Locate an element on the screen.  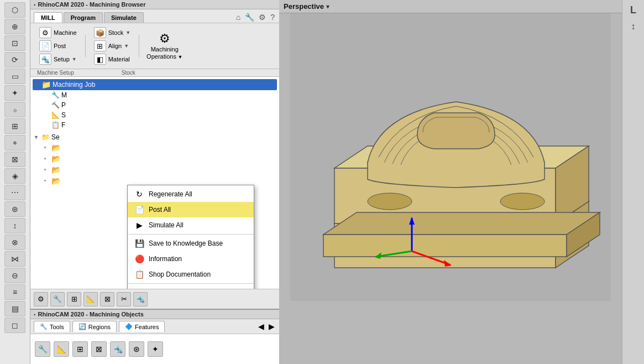
nav-left: ◀ is located at coordinates (261, 326).